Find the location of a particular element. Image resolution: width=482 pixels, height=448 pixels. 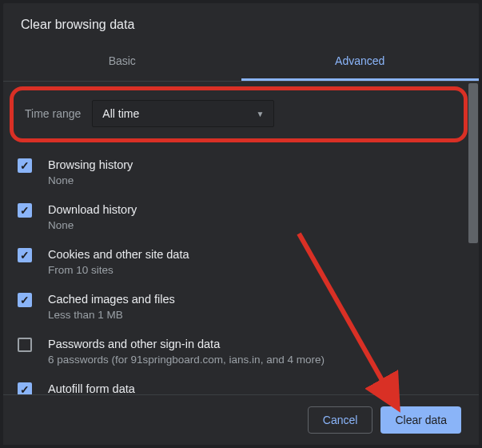

time-range-select: All time ▼ is located at coordinates (183, 114).